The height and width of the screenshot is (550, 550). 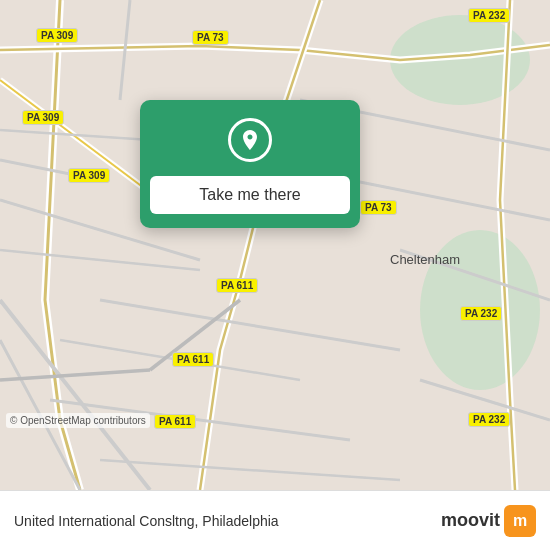 I want to click on pin-svg, so click(x=250, y=140).